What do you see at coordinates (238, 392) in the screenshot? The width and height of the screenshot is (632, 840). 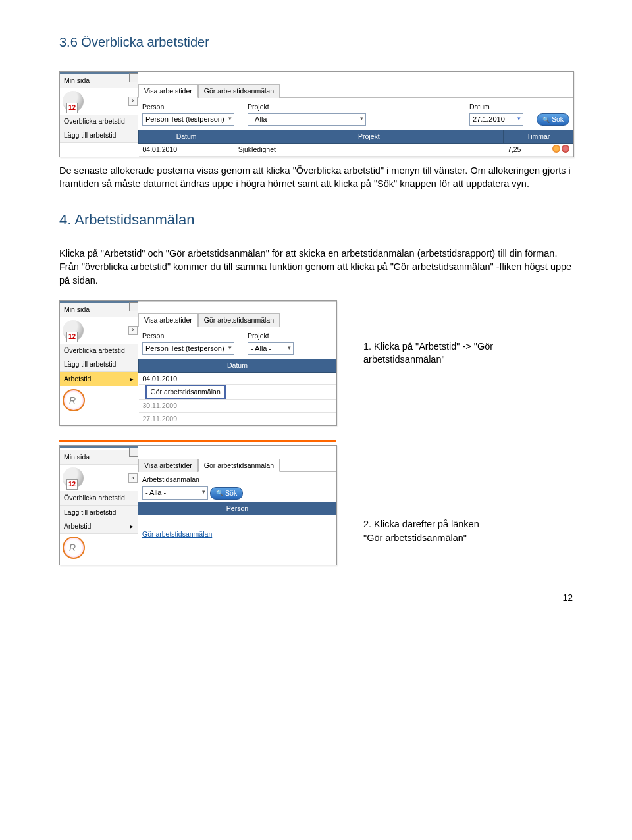 I see `table-row: Gör arbetstidsanmälan` at bounding box center [238, 392].